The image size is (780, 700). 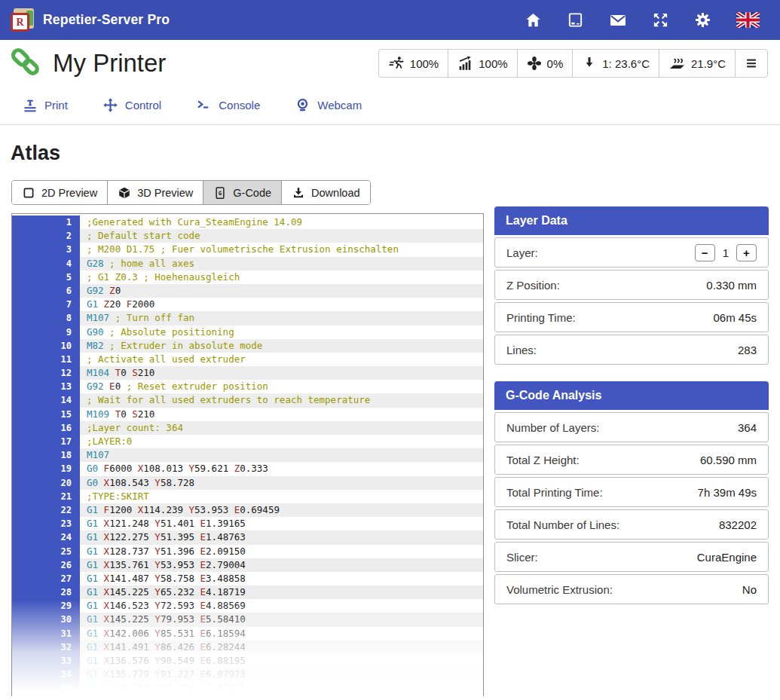 What do you see at coordinates (522, 350) in the screenshot?
I see `row-label: Lines:` at bounding box center [522, 350].